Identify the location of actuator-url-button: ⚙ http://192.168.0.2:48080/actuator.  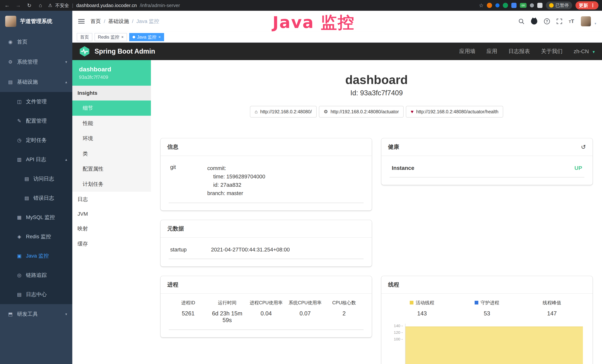
(361, 112).